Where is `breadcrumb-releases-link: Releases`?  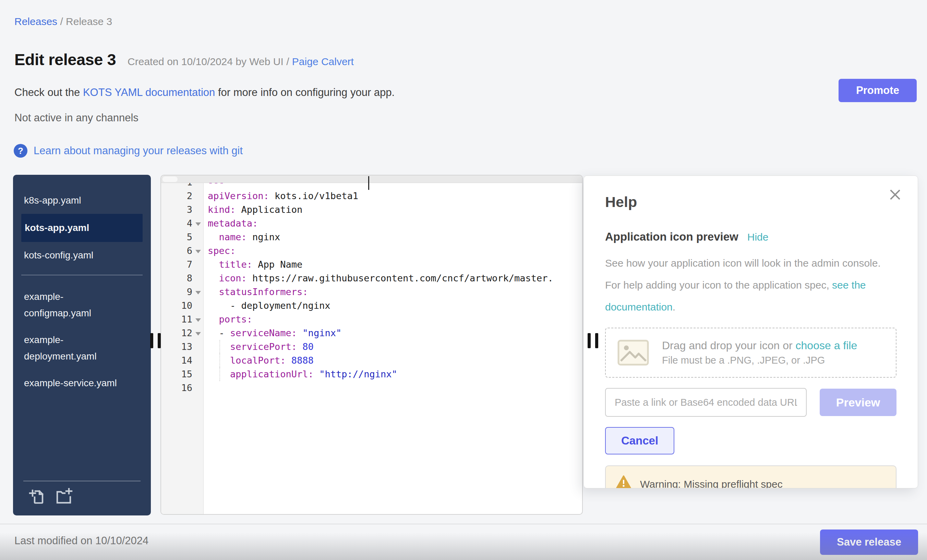
breadcrumb-releases-link: Releases is located at coordinates (36, 21).